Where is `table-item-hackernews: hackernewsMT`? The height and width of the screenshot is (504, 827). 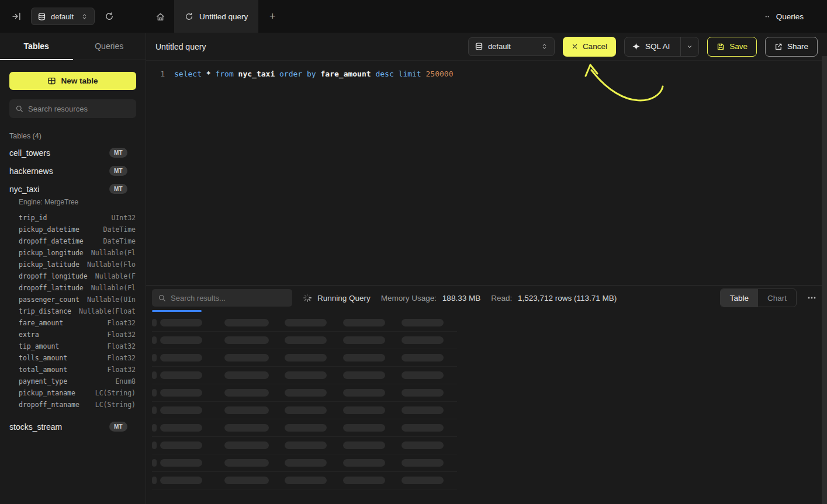 table-item-hackernews: hackernewsMT is located at coordinates (72, 171).